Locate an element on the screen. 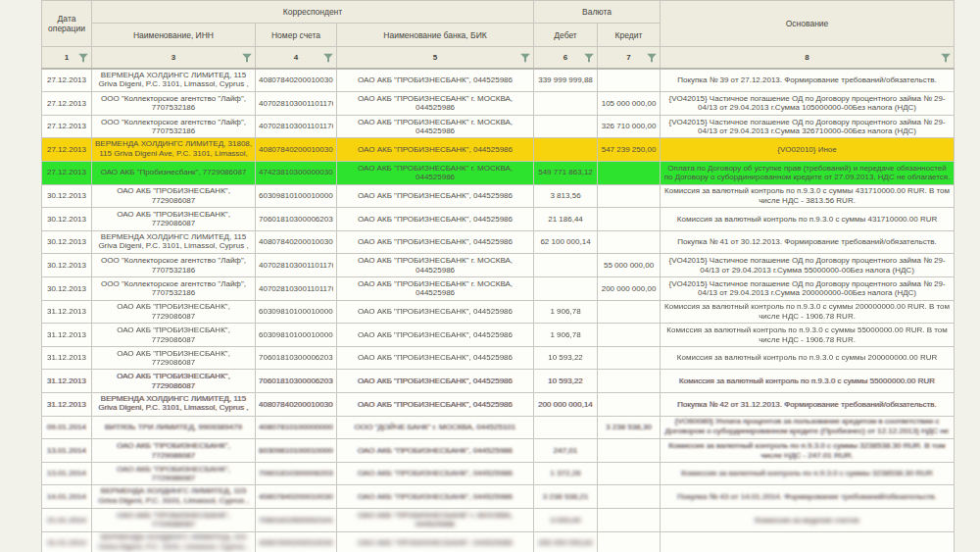 The image size is (980, 552). cell-bank: ООО "ДОЙЧЕ БАНК" г. МОСКВА, 044525101 is located at coordinates (435, 427).